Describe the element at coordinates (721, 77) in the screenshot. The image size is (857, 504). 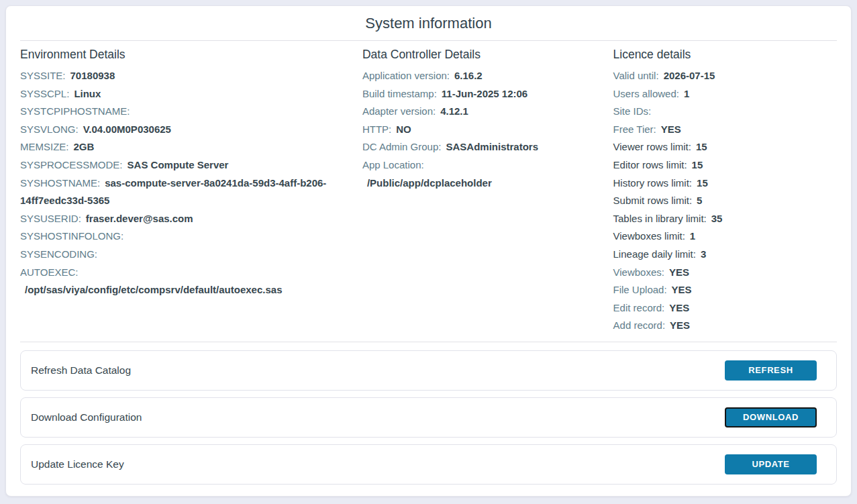
I see `info-row: Valid until:2026-07-15` at that location.